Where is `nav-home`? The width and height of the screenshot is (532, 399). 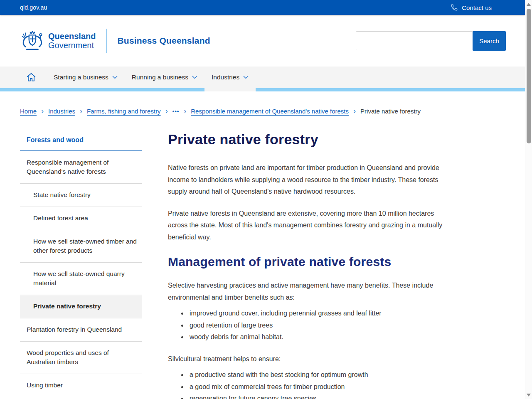
nav-home is located at coordinates (31, 77).